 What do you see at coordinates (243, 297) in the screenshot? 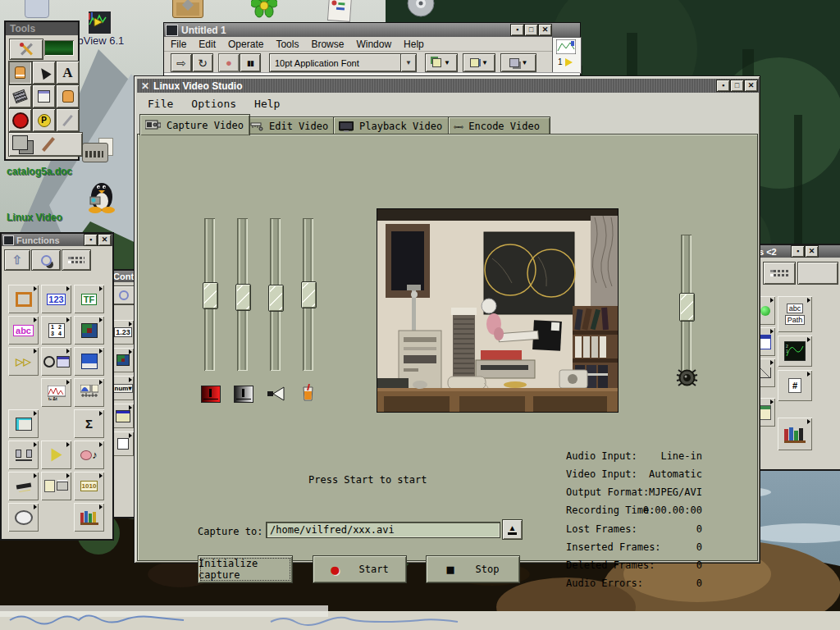
I see `brightness-slider-handle` at bounding box center [243, 297].